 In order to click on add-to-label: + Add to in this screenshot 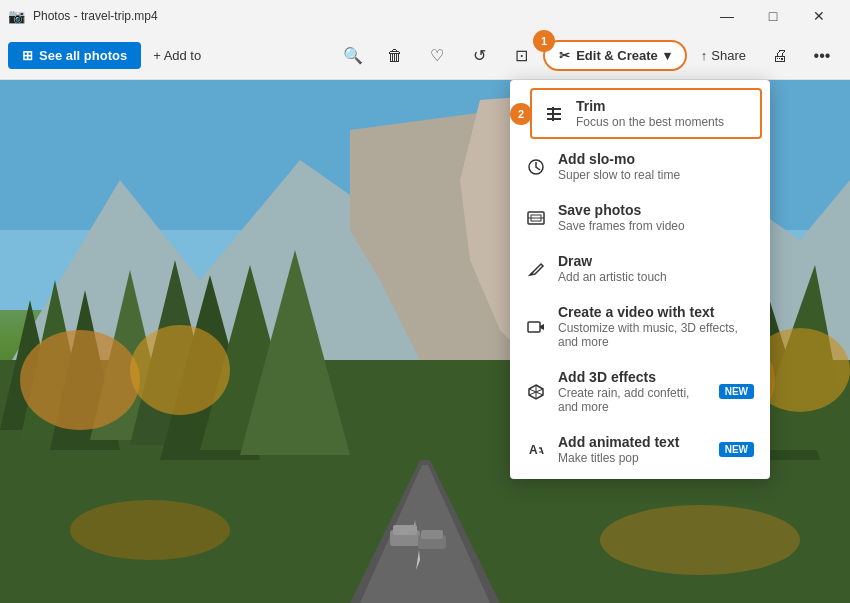, I will do `click(177, 56)`.